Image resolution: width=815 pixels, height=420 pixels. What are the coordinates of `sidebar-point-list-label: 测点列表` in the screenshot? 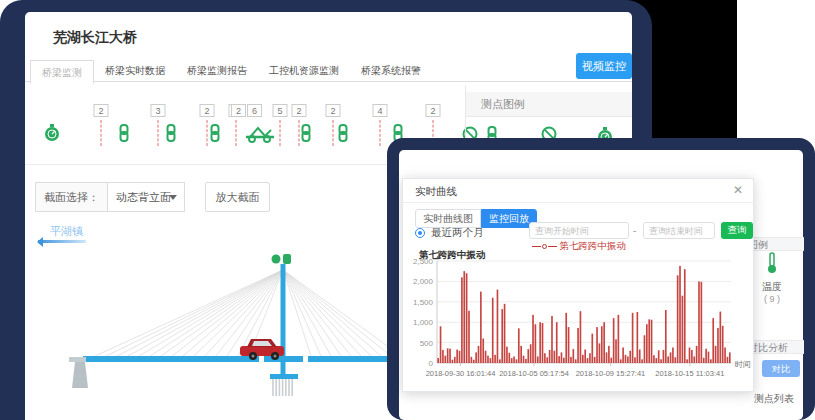 It's located at (778, 399).